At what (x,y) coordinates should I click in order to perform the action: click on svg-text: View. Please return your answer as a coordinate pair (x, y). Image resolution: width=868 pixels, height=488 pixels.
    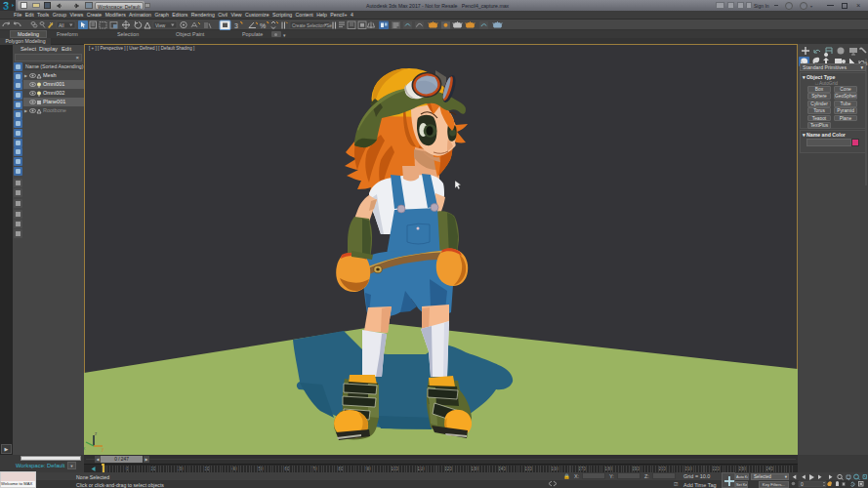
    Looking at the image, I should click on (160, 25).